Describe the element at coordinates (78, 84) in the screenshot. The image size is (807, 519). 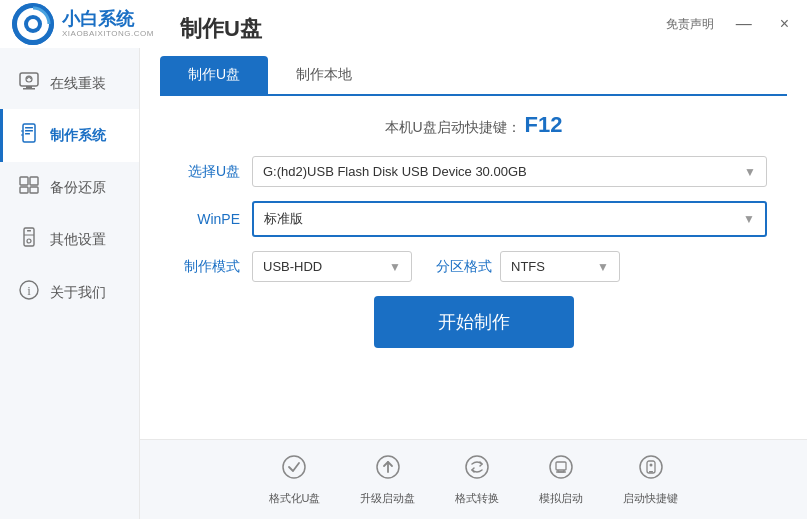
I see `sidebar-label-reinstall: 在线重装` at that location.